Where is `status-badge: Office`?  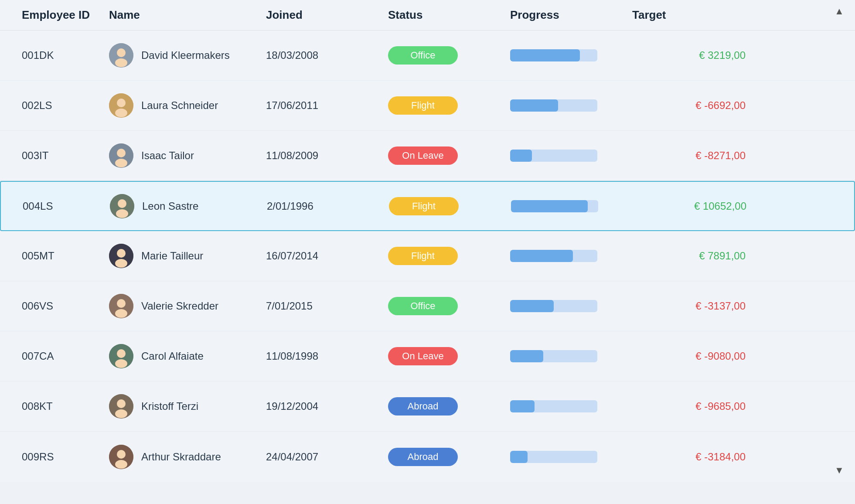
status-badge: Office is located at coordinates (423, 55).